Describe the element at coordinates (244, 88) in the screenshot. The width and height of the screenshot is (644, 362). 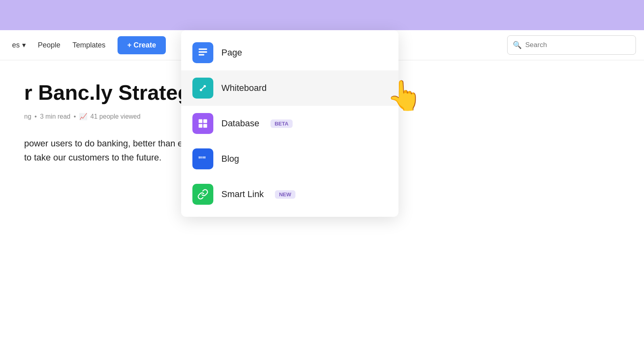
I see `whiteboard-label: Whiteboard` at that location.